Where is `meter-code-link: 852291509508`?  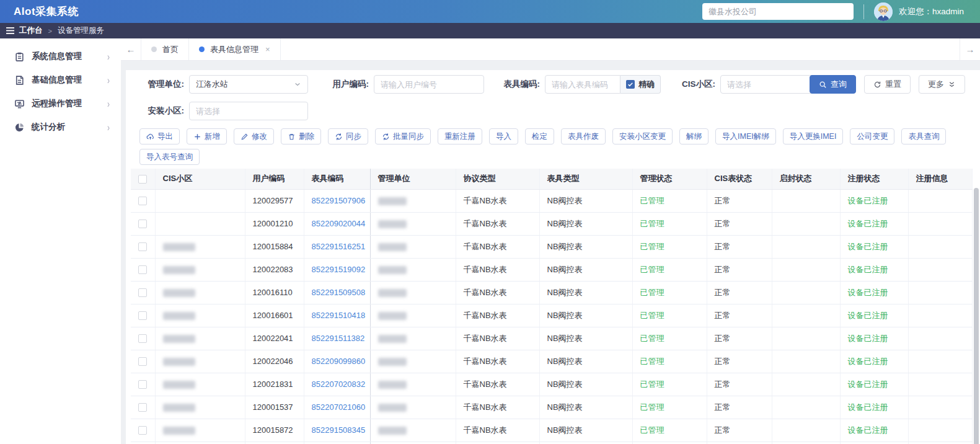
meter-code-link: 852291509508 is located at coordinates (338, 293).